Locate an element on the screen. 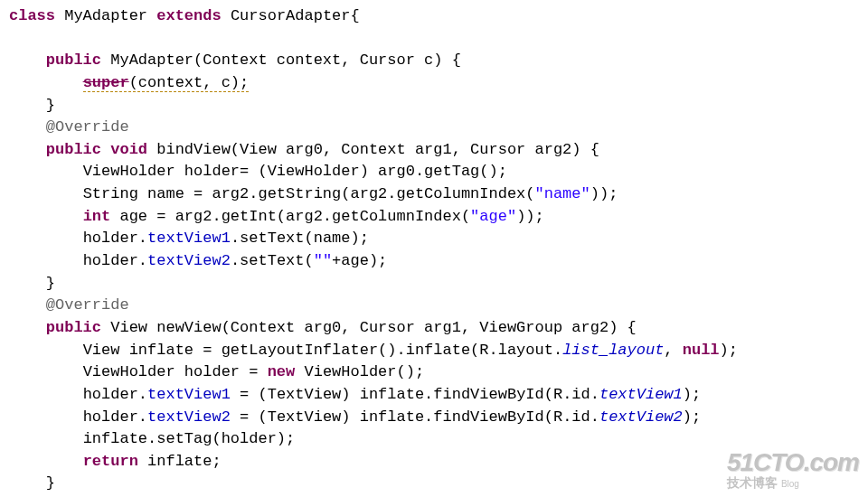 This screenshot has width=868, height=497. ctor-sig: MyAdapter(Context context, Cursor c) { is located at coordinates (286, 60).